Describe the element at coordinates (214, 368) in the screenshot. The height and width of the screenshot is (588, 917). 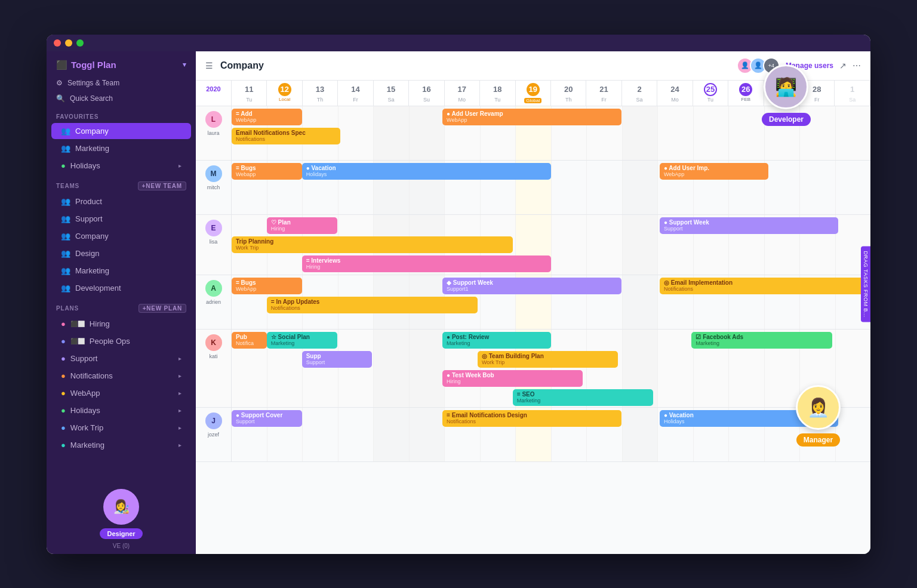
I see `user-kati: K kati` at that location.